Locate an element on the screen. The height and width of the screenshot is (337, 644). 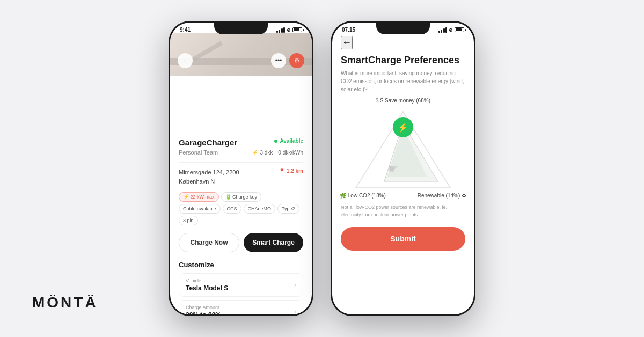
menu-button: ••• is located at coordinates (279, 61).